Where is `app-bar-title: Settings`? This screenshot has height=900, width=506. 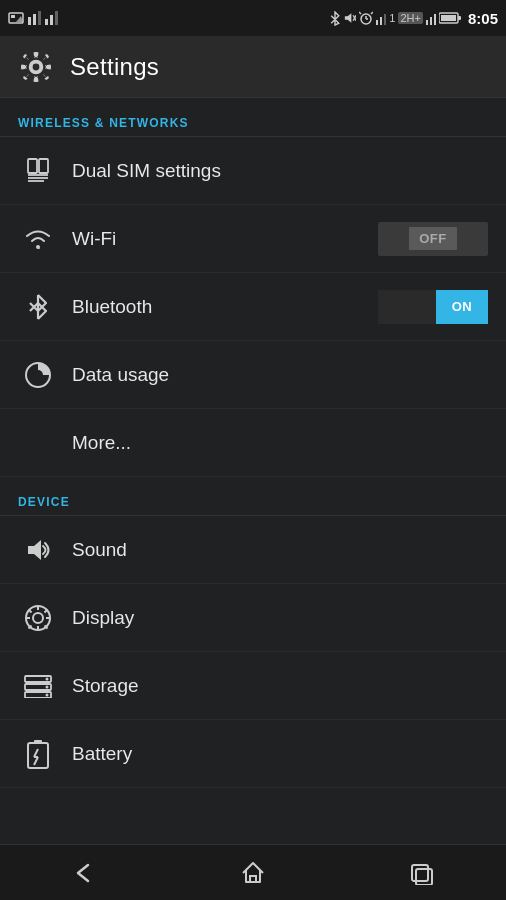 app-bar-title: Settings is located at coordinates (114, 67).